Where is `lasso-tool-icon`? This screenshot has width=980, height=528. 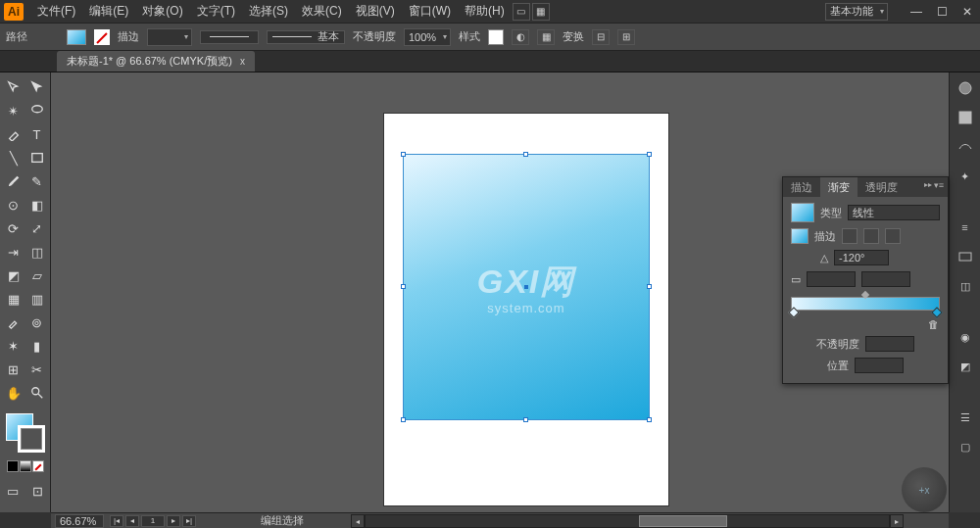
lasso-tool-icon is located at coordinates (37, 111).